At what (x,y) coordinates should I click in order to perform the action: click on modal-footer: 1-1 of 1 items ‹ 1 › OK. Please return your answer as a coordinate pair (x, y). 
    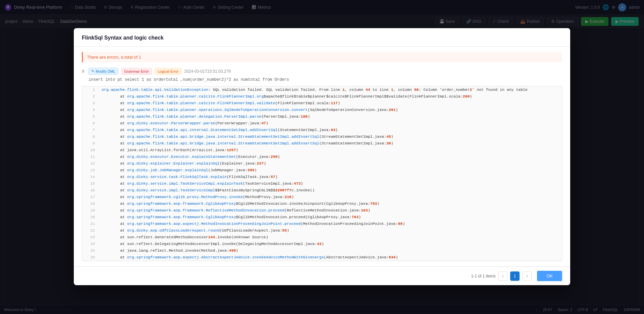
    Looking at the image, I should click on (322, 276).